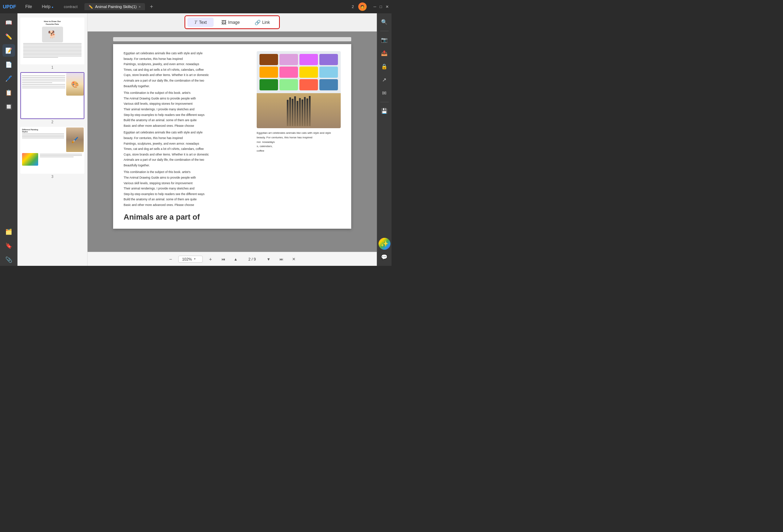 This screenshot has width=783, height=532. Describe the element at coordinates (9, 78) in the screenshot. I see `sidebar-icon-annotate: 🖊️` at that location.